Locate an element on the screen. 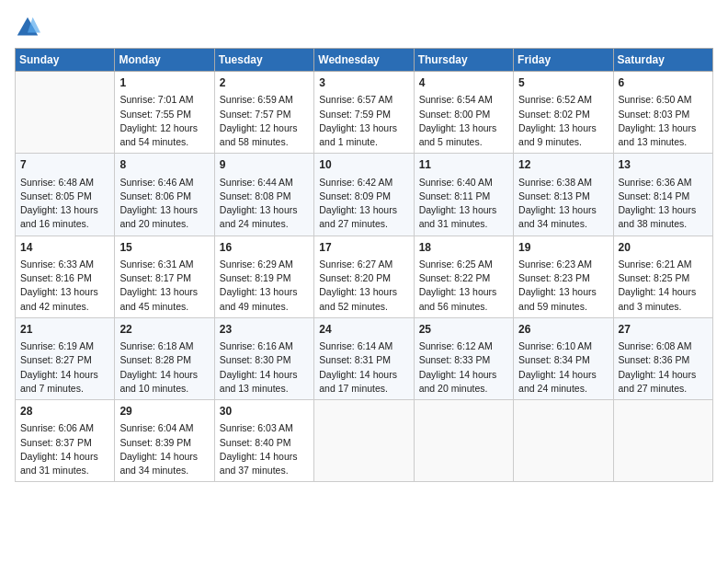 The height and width of the screenshot is (563, 728). sunrise-text: Sunrise: 6:50 AM is located at coordinates (655, 99).